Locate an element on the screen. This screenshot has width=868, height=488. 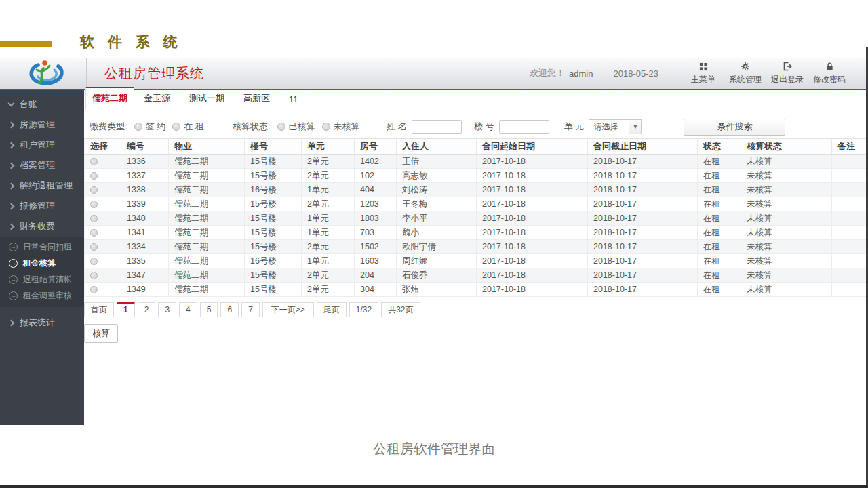
sidebar-item-tenant-management: 租户管理 is located at coordinates (42, 145).